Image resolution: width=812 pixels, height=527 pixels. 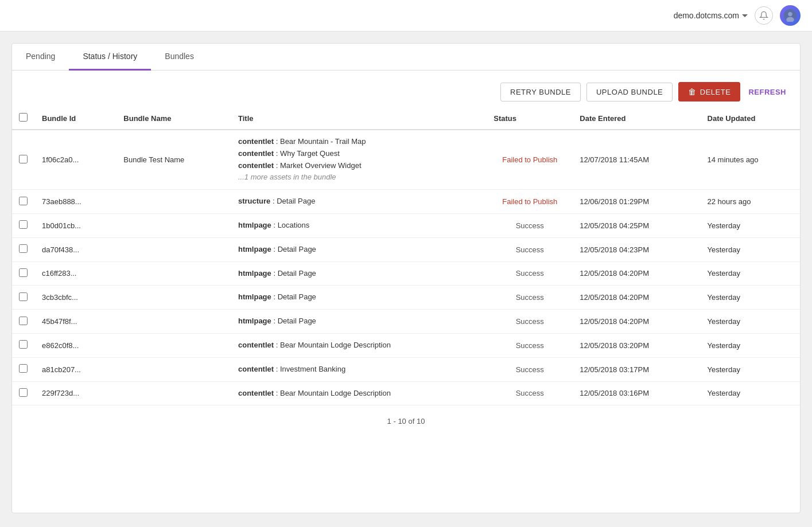 I want to click on col-date-updated: Date Updated, so click(x=751, y=118).